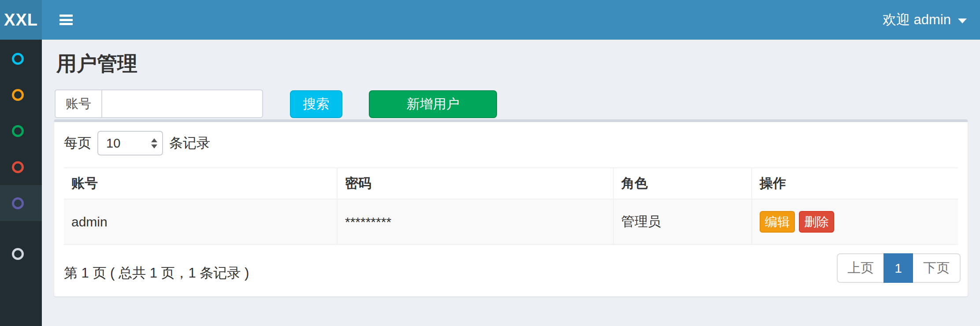 The width and height of the screenshot is (980, 326). Describe the element at coordinates (899, 268) in the screenshot. I see `pagination: 上页 1 下页` at that location.